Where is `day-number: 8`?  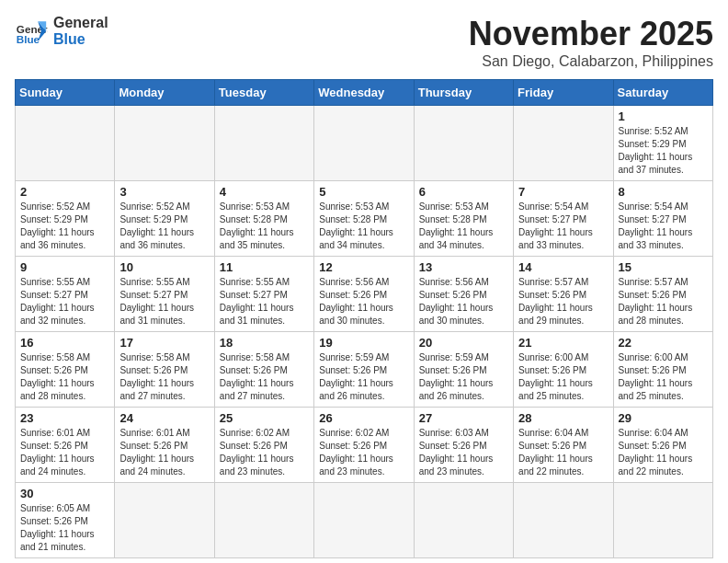 day-number: 8 is located at coordinates (664, 191).